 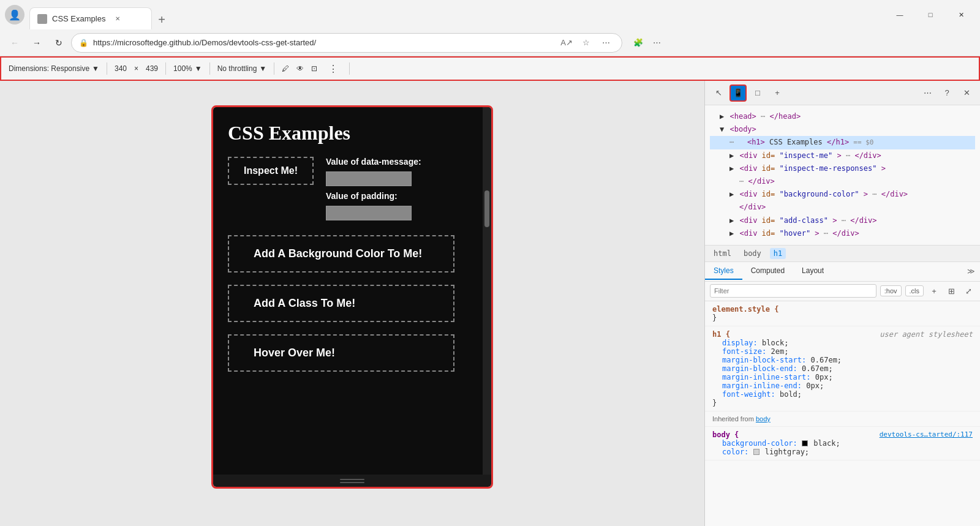 I want to click on inherited-from-link: body, so click(x=763, y=419).